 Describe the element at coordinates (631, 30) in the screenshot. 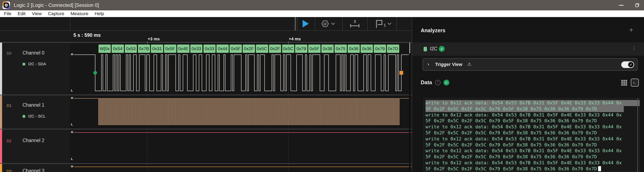

I see `add-analyzer-button: +` at that location.